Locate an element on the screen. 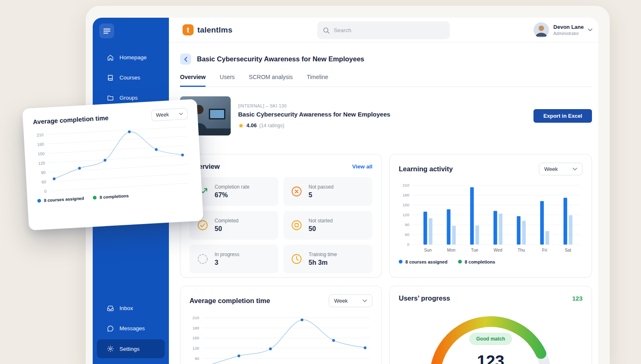  overview-tiles: Completion rate 67% Not passed 5 is located at coordinates (281, 225).